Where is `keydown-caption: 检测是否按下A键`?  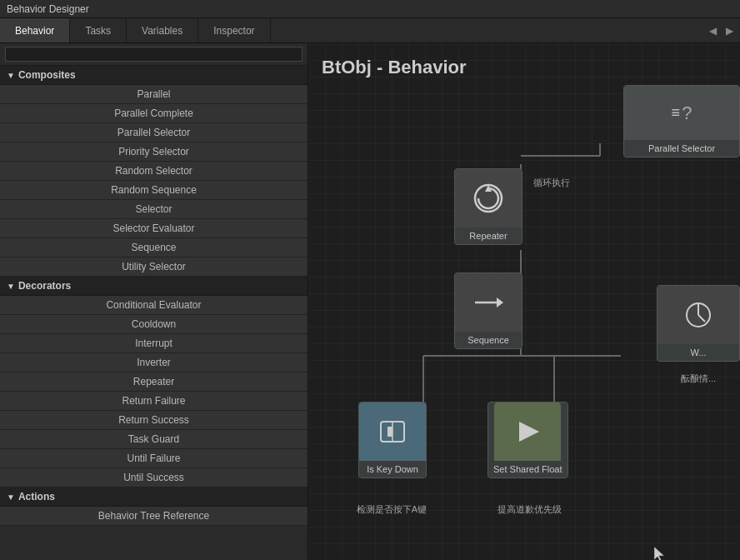 keydown-caption: 检测是否按下A键 is located at coordinates (392, 510).